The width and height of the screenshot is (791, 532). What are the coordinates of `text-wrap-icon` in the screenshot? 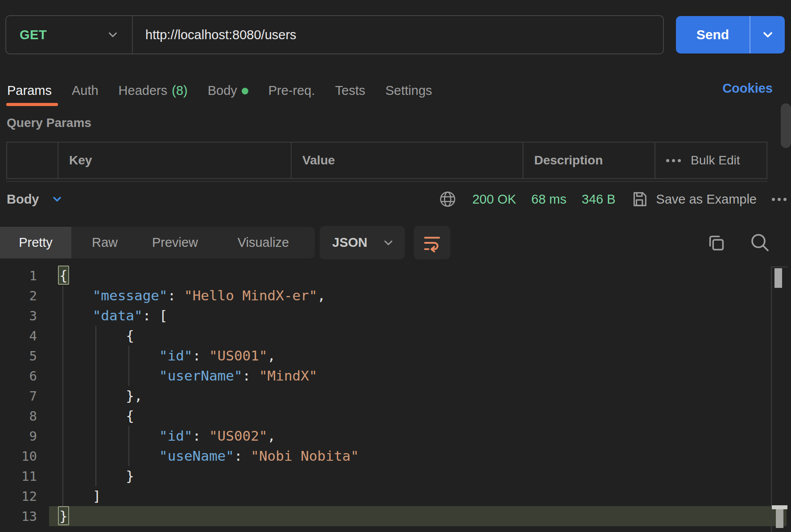 It's located at (432, 243).